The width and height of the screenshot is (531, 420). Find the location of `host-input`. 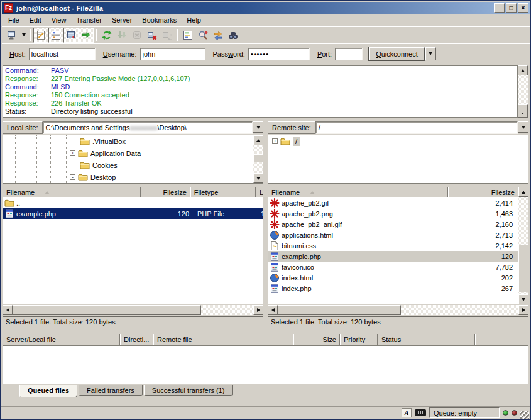

host-input is located at coordinates (62, 54).